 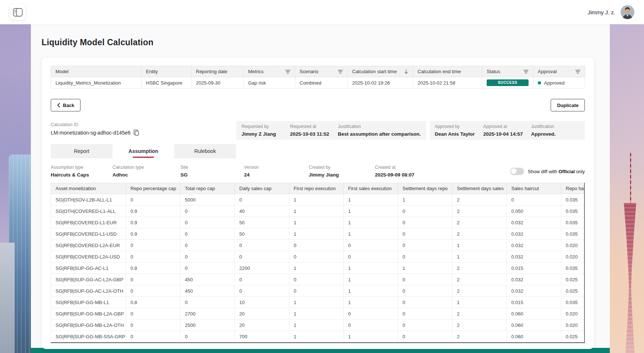 What do you see at coordinates (318, 151) in the screenshot?
I see `tab-bar: ReportAssumptionRulebook` at bounding box center [318, 151].